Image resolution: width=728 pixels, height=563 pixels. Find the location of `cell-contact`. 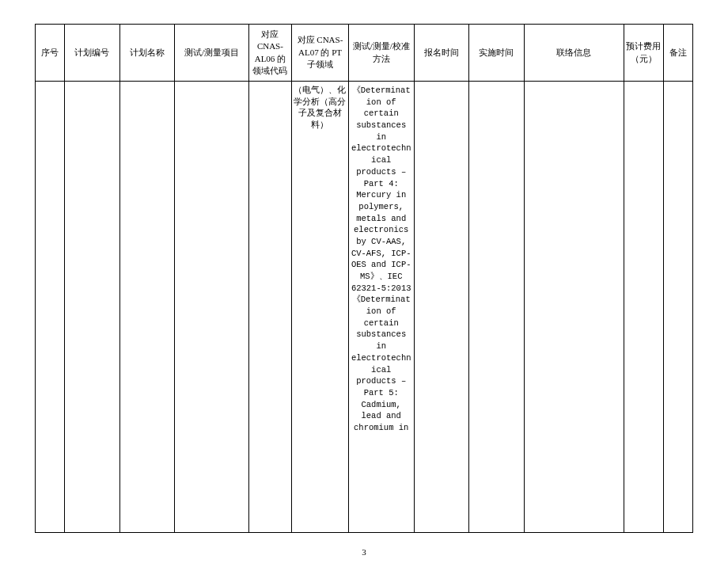

cell-contact is located at coordinates (574, 307).